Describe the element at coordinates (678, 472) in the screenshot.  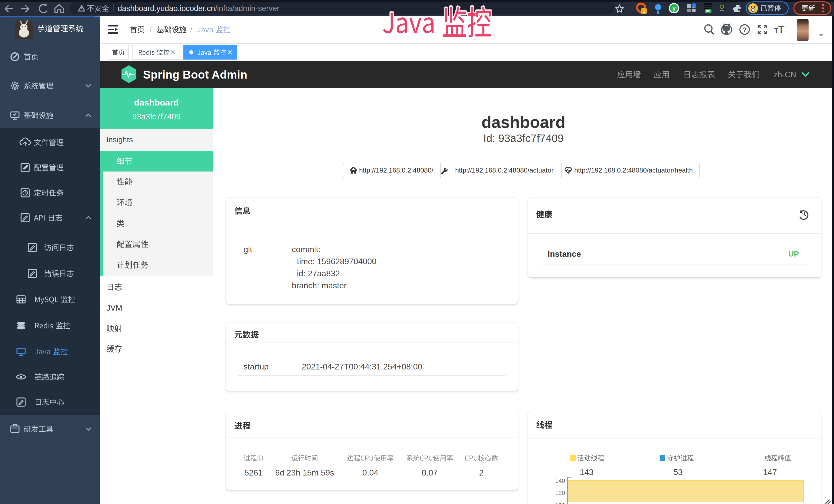
I see `svg-text: 53` at that location.